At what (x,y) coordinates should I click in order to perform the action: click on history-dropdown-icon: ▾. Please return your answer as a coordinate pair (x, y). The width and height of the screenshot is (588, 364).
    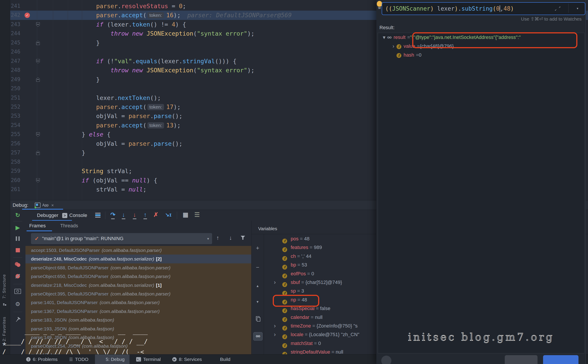
    Looking at the image, I should click on (577, 8).